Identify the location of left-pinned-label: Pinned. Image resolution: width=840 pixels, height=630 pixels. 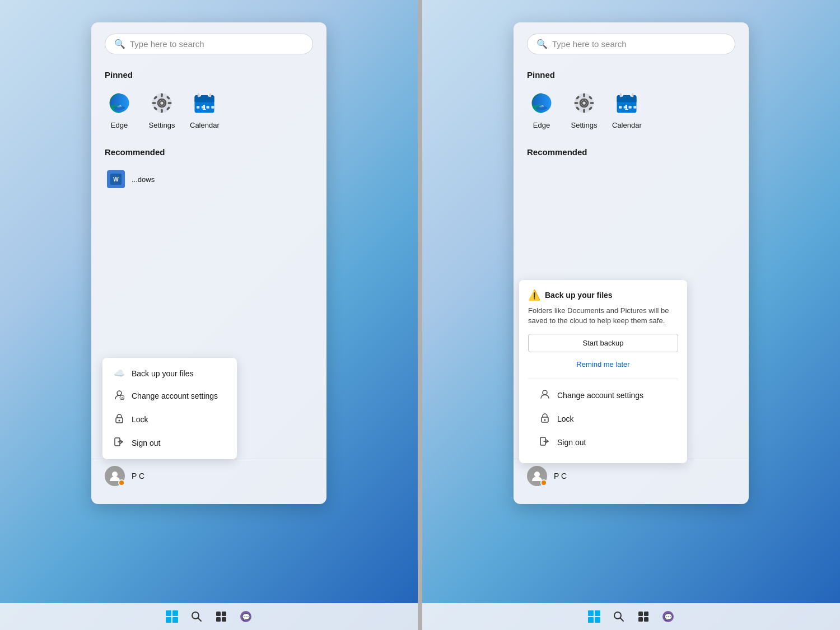
(209, 75).